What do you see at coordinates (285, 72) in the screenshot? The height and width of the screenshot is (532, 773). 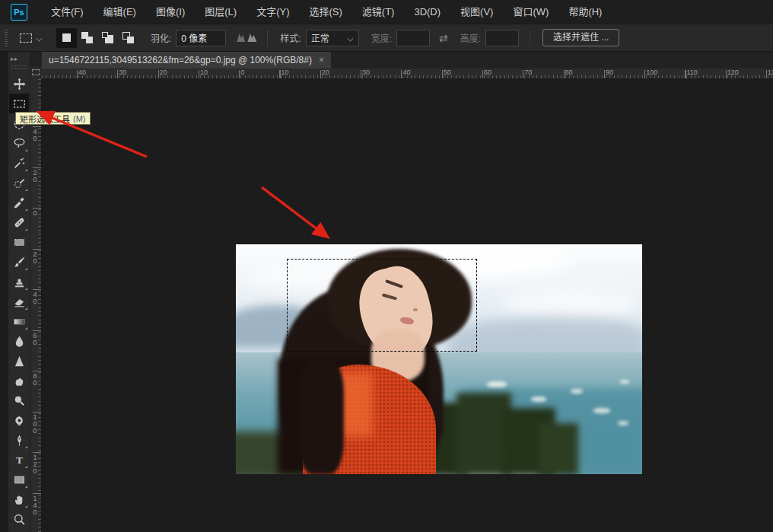 I see `ruler-h-label: 10` at bounding box center [285, 72].